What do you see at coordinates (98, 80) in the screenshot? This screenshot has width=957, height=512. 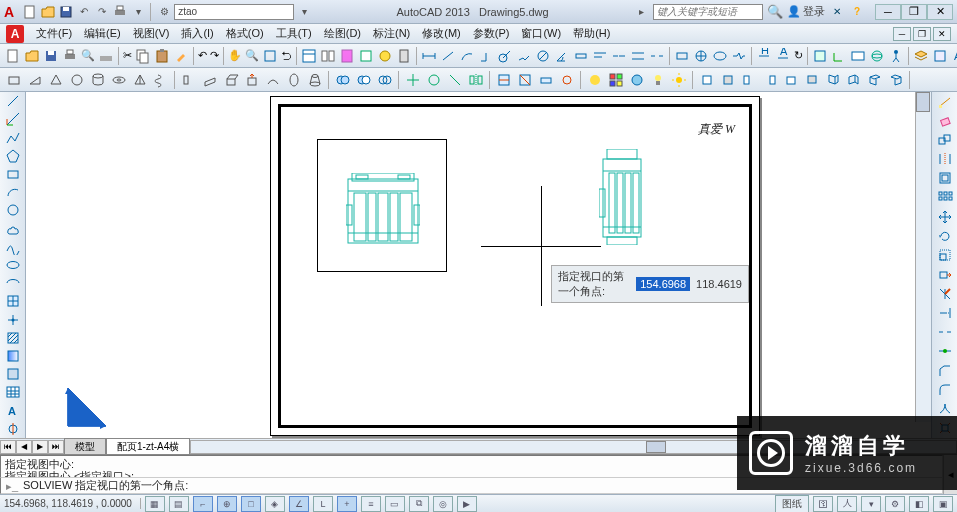 I see `shape-cylinder-button` at bounding box center [98, 80].